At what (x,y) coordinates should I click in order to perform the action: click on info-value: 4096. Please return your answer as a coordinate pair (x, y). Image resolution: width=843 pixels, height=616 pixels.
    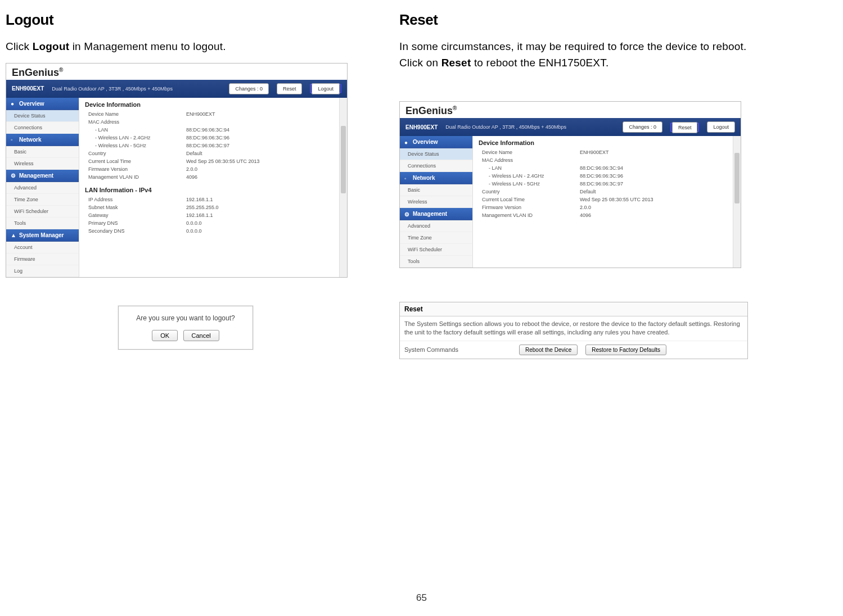
    Looking at the image, I should click on (657, 215).